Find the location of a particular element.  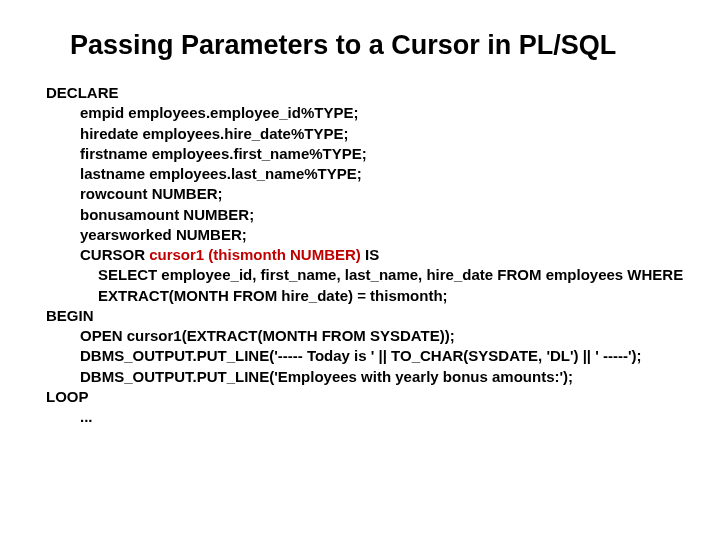

code-line: DBMS_OUTPUT.PUT_LINE('Employees with yea… is located at coordinates (383, 377).